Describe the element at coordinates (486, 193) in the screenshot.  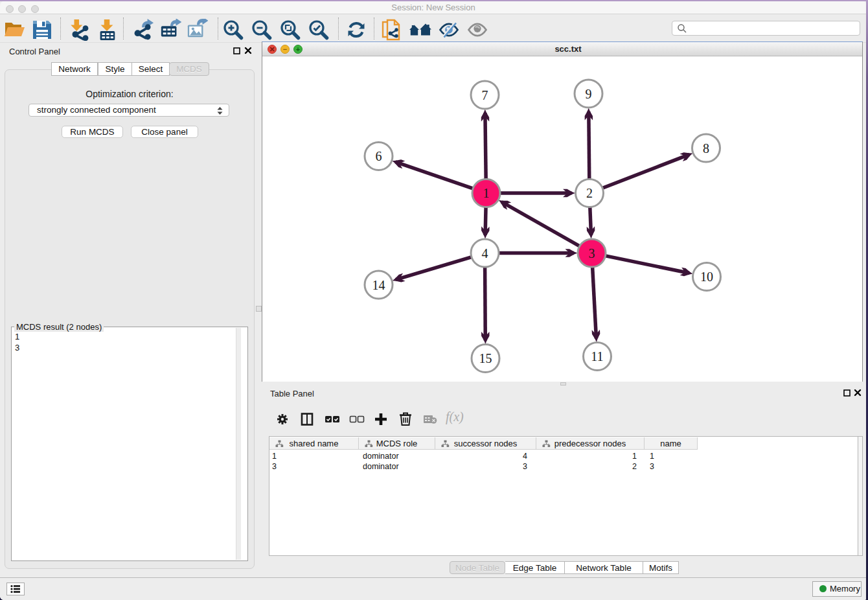
I see `svg-text: 1` at that location.